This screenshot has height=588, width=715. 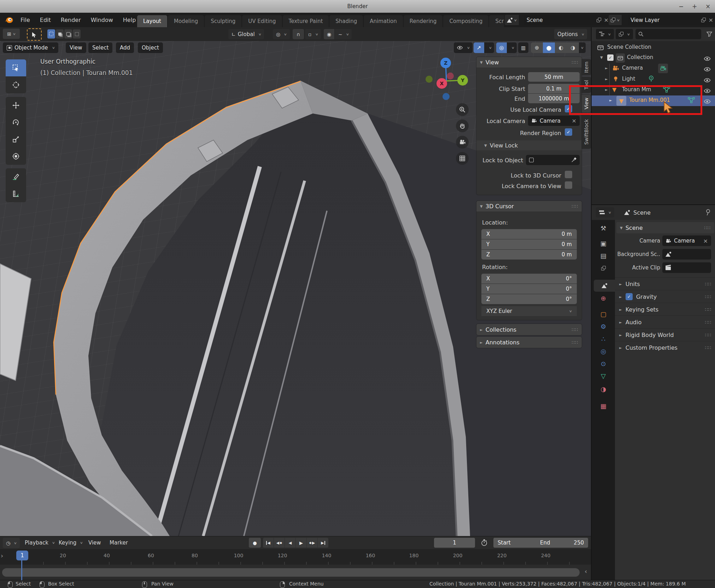 I want to click on sidebar-tab-item: Item, so click(x=586, y=67).